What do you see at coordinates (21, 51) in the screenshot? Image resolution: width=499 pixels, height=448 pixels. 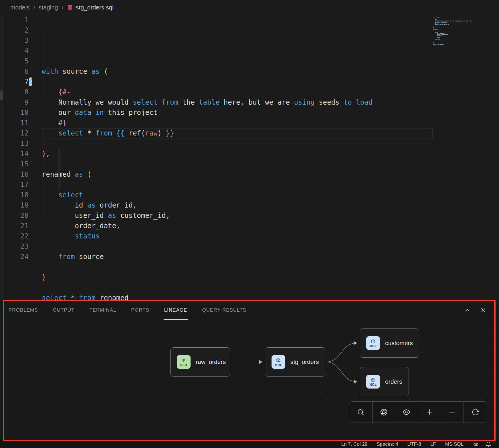 I see `line-number: 4` at bounding box center [21, 51].